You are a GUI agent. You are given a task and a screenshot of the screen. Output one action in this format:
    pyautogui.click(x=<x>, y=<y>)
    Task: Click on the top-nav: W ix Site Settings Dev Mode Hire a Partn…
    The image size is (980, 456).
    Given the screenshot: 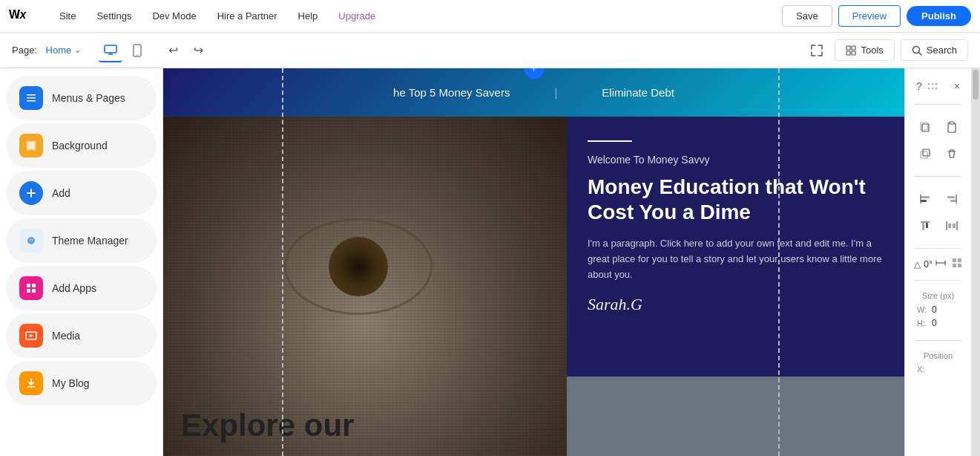 What is the action you would take?
    pyautogui.click(x=490, y=16)
    